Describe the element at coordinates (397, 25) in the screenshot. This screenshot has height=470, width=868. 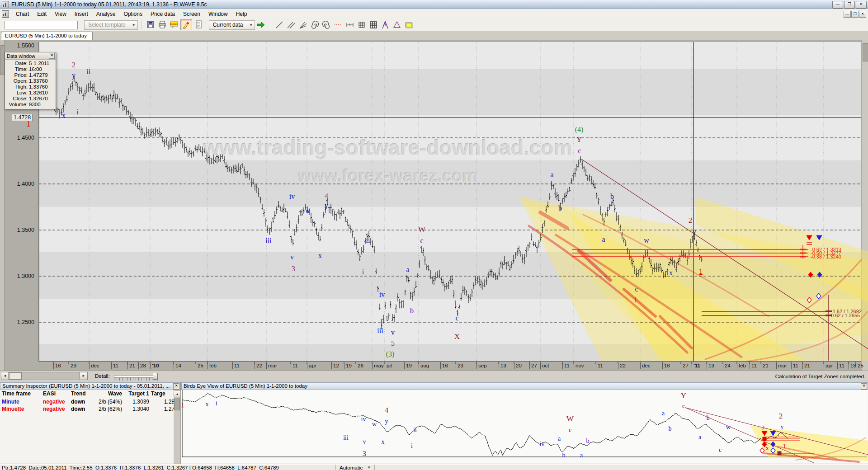
I see `triangle-button` at that location.